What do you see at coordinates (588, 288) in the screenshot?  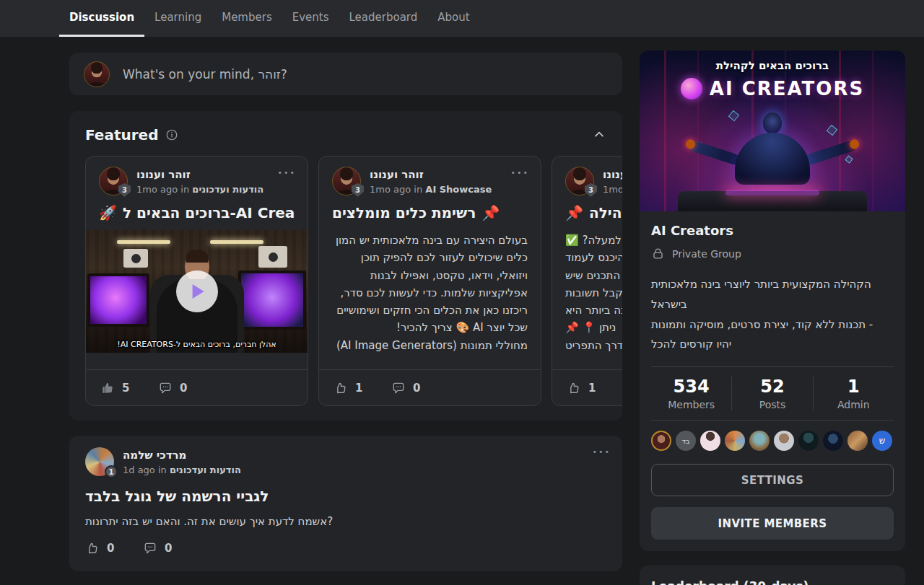 I see `post-body: למעלה? ✅ היכנס לעמוד התכנים שיש לקבל תשו…` at bounding box center [588, 288].